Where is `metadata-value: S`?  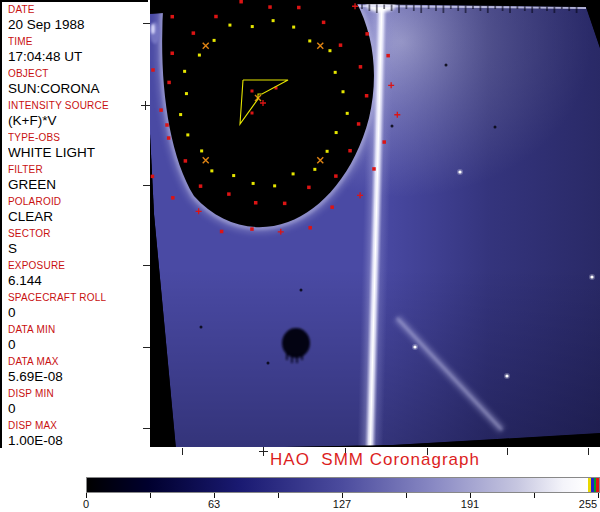 metadata-value: S is located at coordinates (78, 249).